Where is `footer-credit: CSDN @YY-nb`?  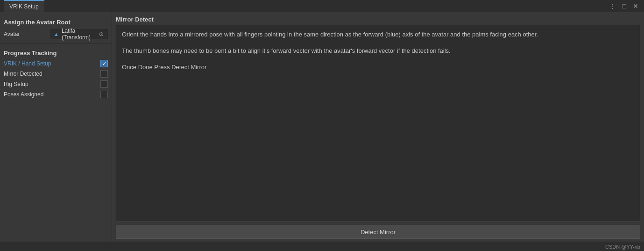
footer-credit: CSDN @YY-nb is located at coordinates (623, 247).